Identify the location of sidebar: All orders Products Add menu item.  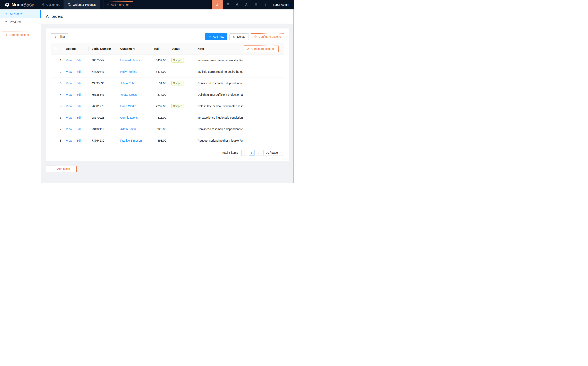
(20, 96).